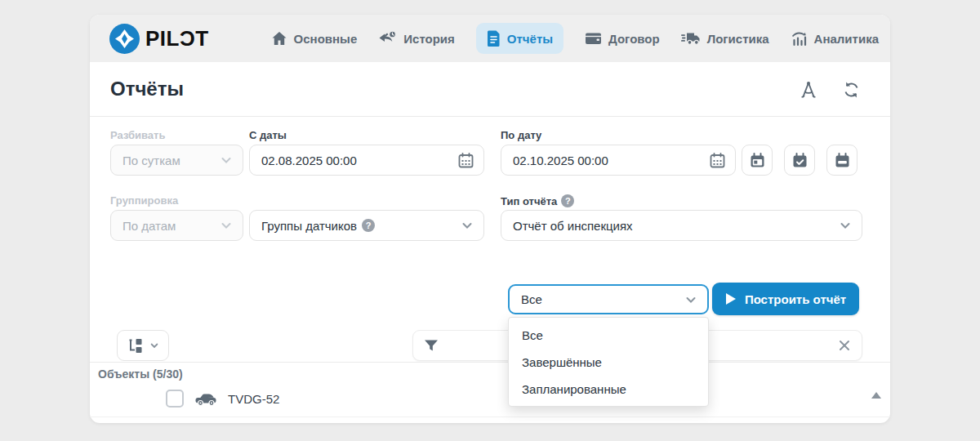  I want to click on grouping-value: По датам, so click(172, 225).